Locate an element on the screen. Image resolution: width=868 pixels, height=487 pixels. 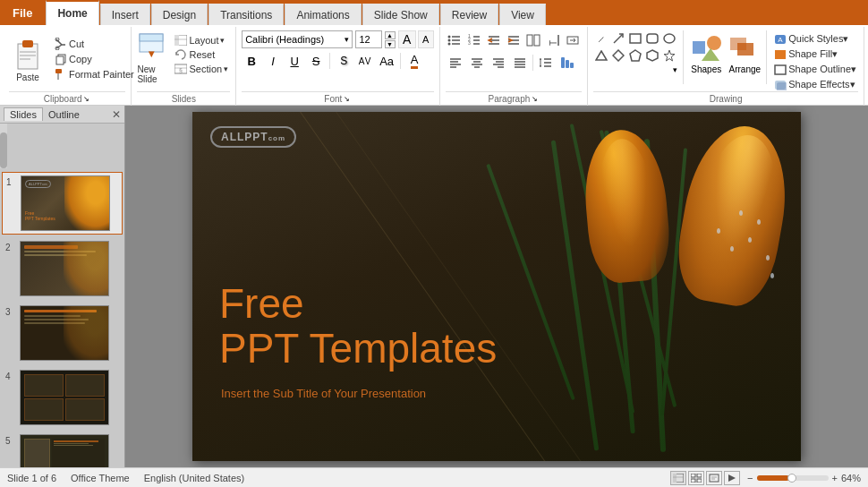
change-case-button: Aa is located at coordinates (387, 61).